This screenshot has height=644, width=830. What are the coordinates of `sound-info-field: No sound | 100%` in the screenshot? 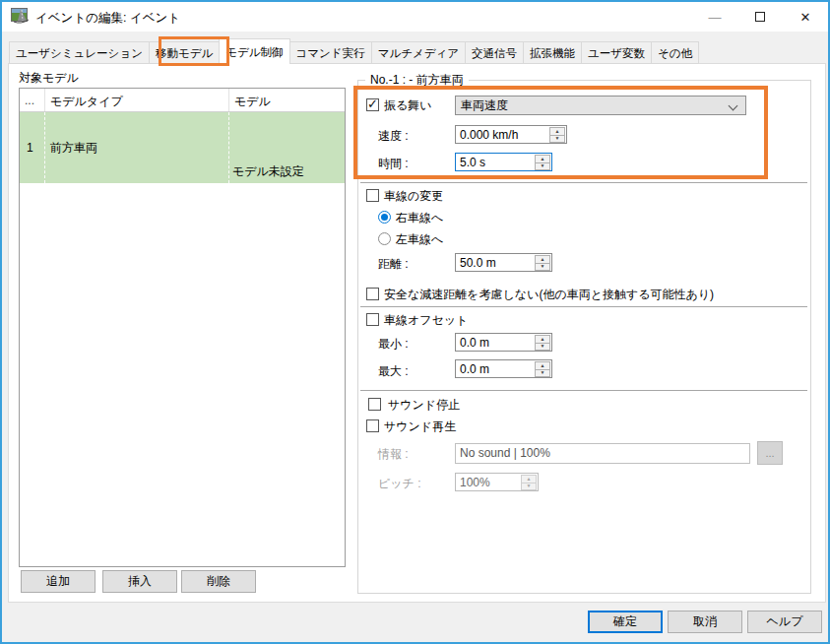 It's located at (603, 453).